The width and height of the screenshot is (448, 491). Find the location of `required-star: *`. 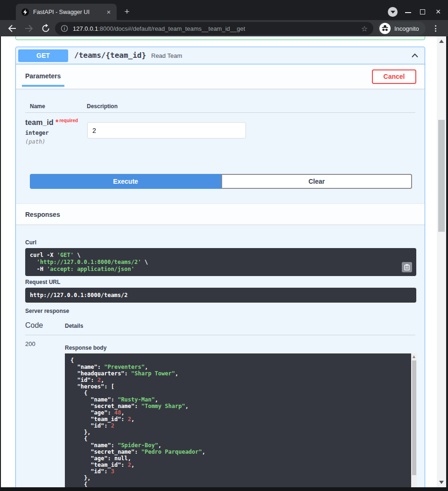

required-star: * is located at coordinates (57, 122).